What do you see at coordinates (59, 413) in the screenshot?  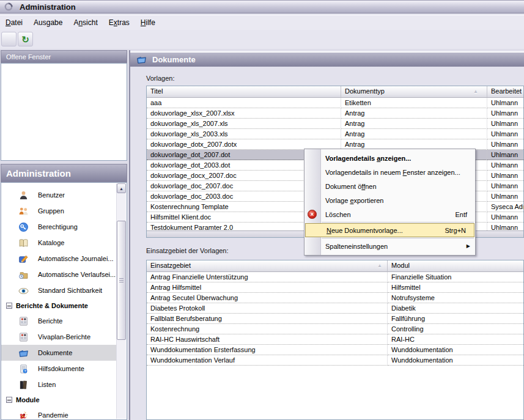 I see `sidebar-item-pandemie: Pandemie` at bounding box center [59, 413].